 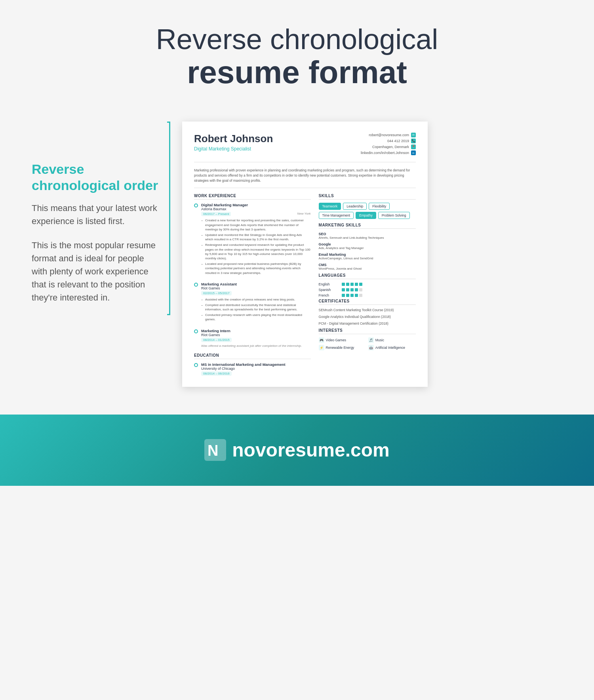 I want to click on novoresume-logo-icon: N, so click(x=215, y=450).